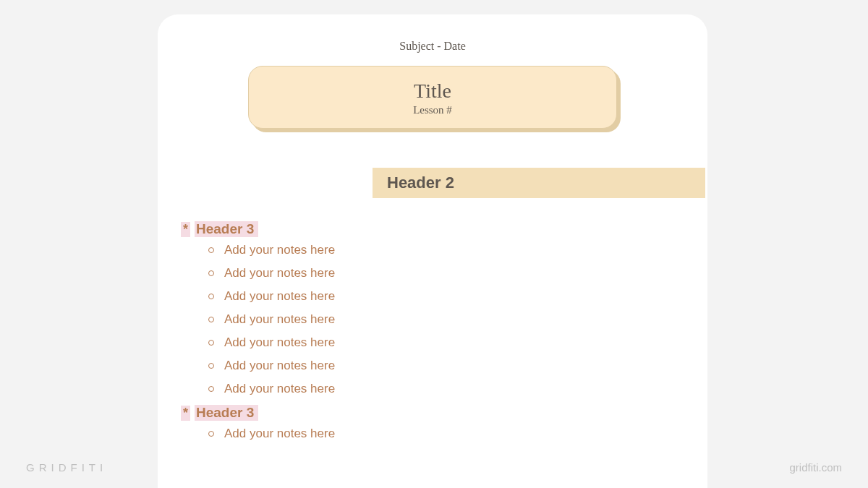 This screenshot has height=488, width=868. I want to click on header2-text: Header 2, so click(539, 183).